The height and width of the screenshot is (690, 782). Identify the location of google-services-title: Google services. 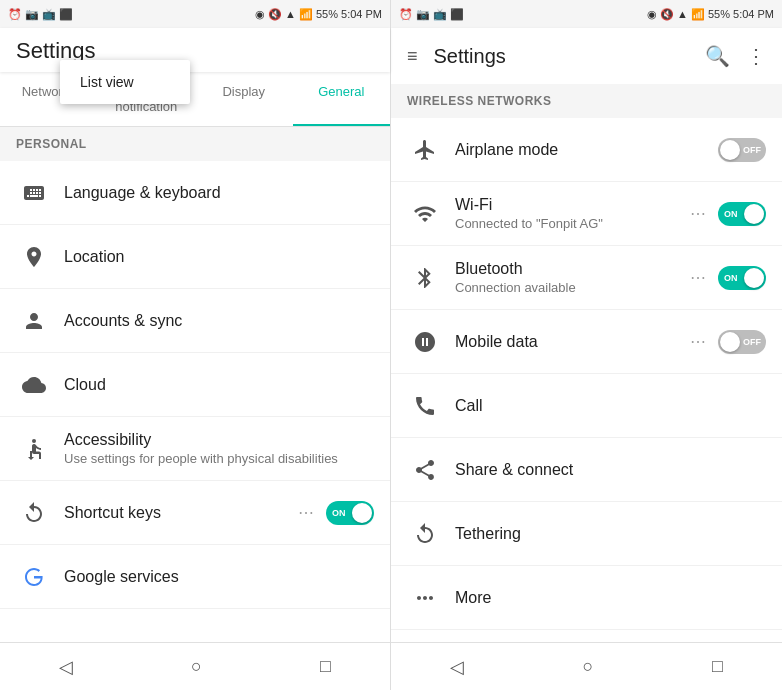
(219, 577).